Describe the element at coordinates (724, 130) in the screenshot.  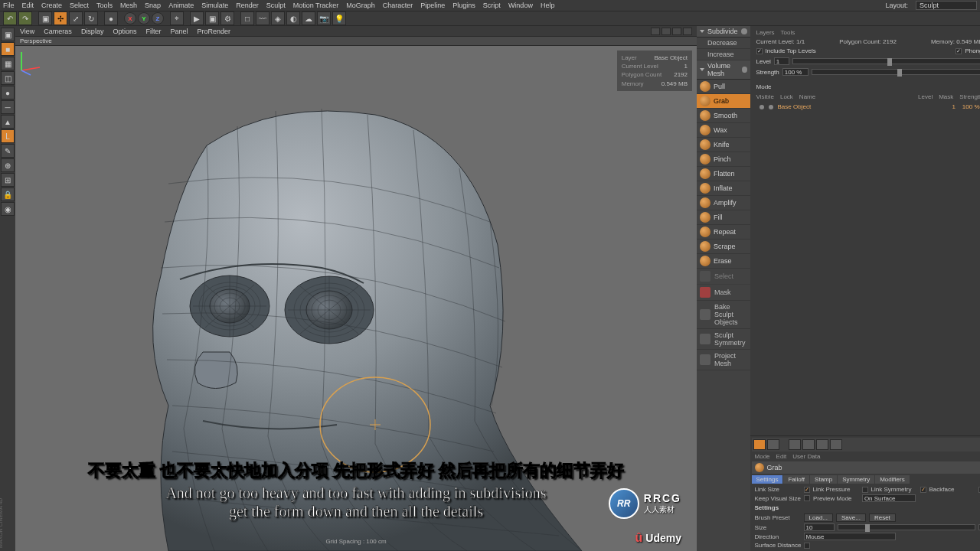
I see `brush-wax: Wax` at that location.